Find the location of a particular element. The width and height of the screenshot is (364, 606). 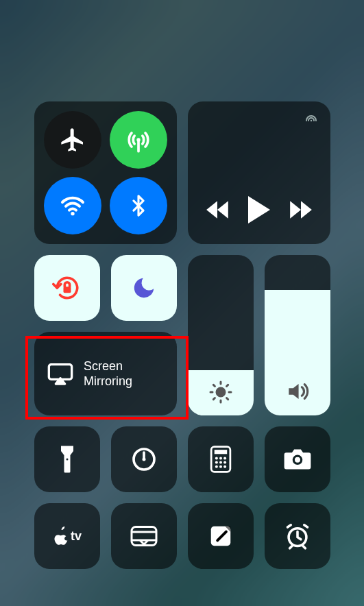

timer-icon is located at coordinates (144, 459).